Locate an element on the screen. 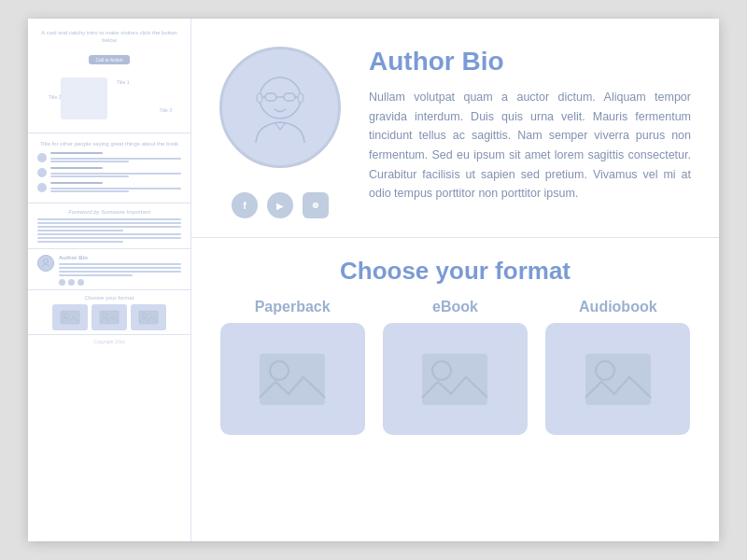 The image size is (747, 560). foreword-title-small: Foreword by Someone Important is located at coordinates (109, 212).